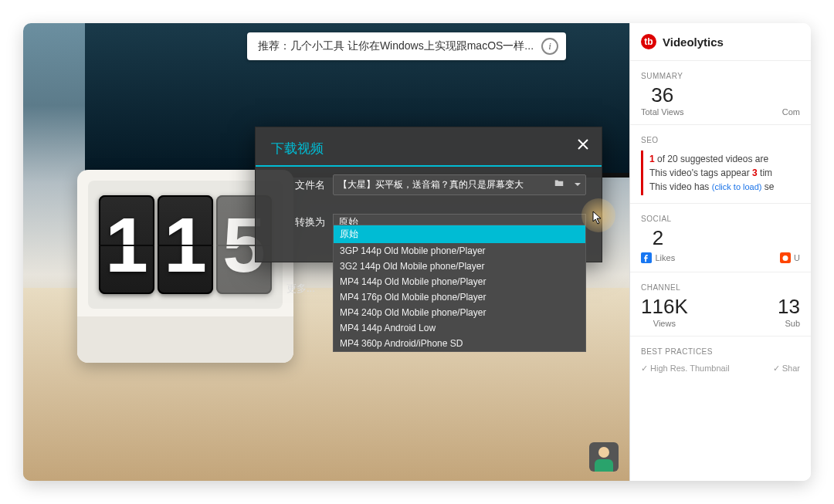 The height and width of the screenshot is (504, 834). What do you see at coordinates (720, 215) in the screenshot?
I see `social-heading: SOCIAL` at bounding box center [720, 215].